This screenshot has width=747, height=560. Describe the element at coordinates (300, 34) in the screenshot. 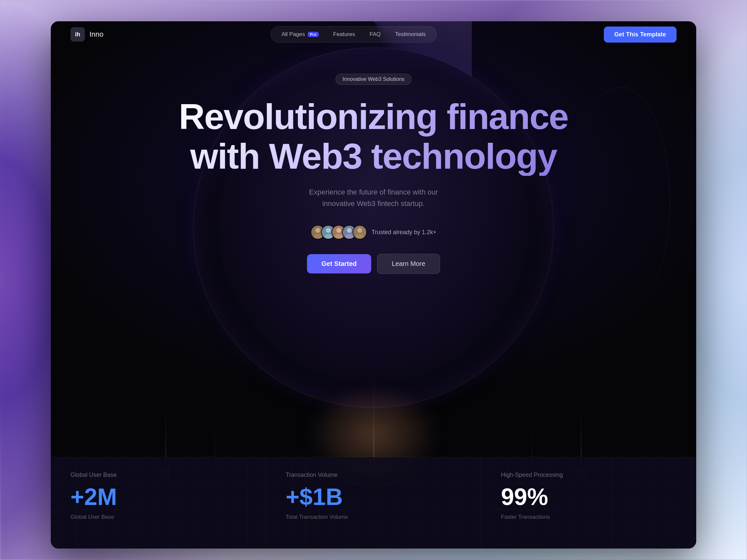

I see `nav-link-all-pages: All Pages Pro` at that location.